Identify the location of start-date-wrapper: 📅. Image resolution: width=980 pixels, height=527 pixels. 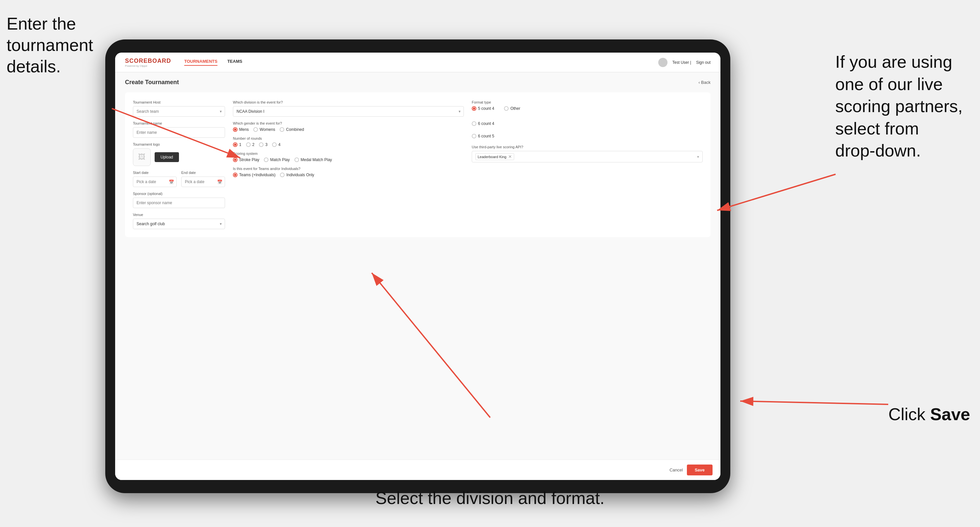
(154, 182).